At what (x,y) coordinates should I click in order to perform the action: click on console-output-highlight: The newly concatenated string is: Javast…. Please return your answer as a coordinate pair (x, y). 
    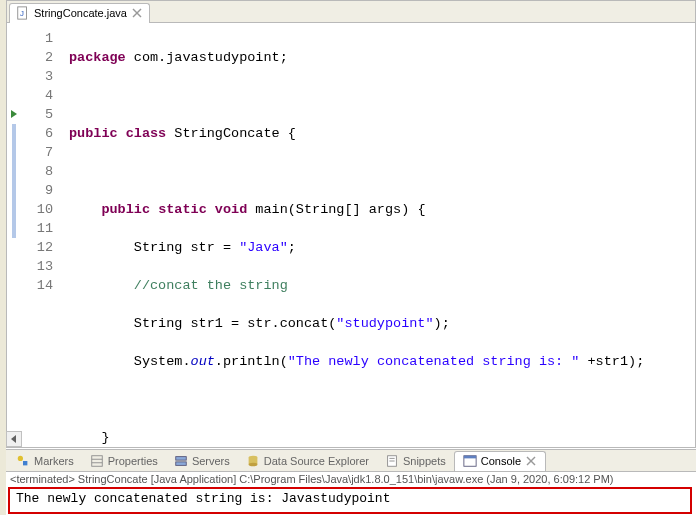
    Looking at the image, I should click on (350, 500).